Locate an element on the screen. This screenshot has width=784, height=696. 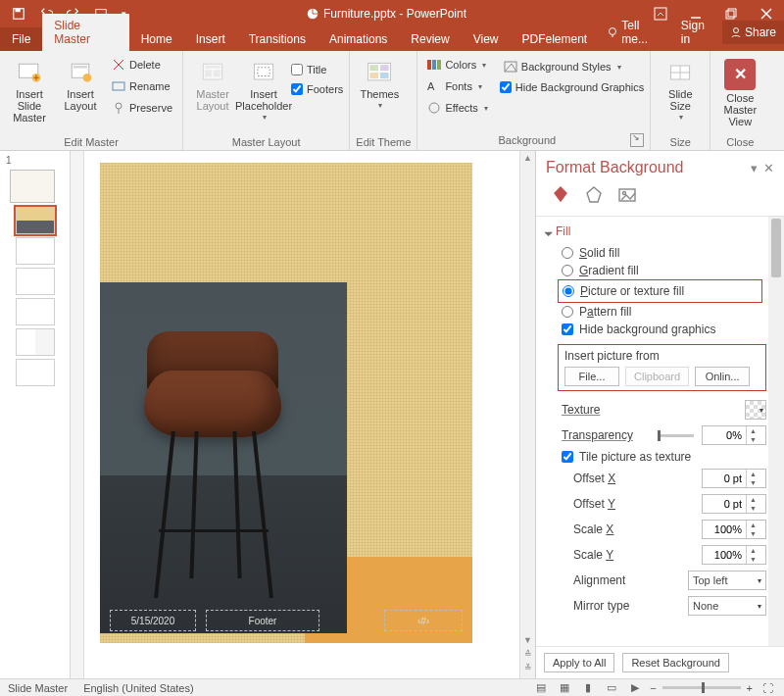
prev-slide-icon: ≙ is located at coordinates (528, 656).